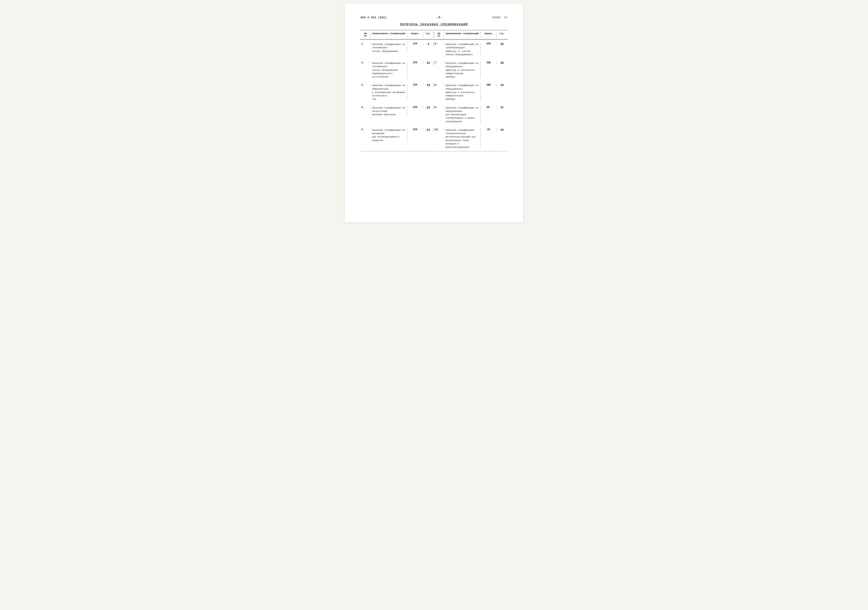 This screenshot has width=868, height=610. Describe the element at coordinates (502, 44) in the screenshot. I see `row1-page-right: 26` at that location.